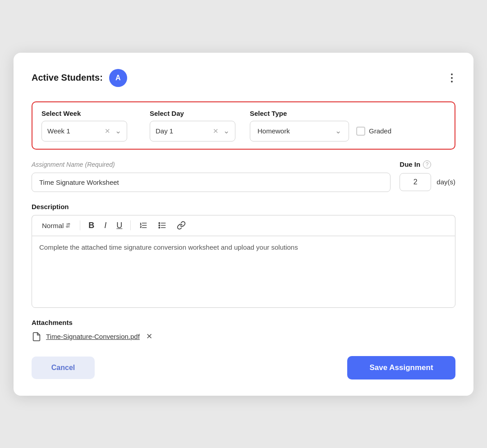 The height and width of the screenshot is (448, 487). What do you see at coordinates (446, 182) in the screenshot?
I see `days-label: day(s)` at bounding box center [446, 182].